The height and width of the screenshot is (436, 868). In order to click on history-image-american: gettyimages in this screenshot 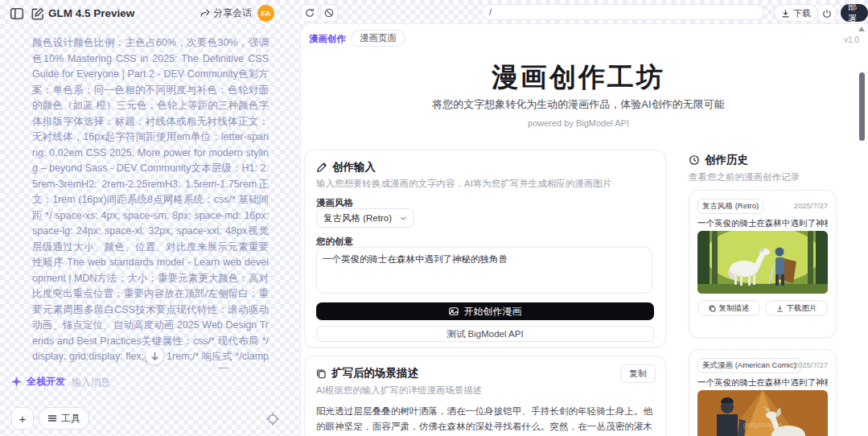, I will do `click(763, 413)`.